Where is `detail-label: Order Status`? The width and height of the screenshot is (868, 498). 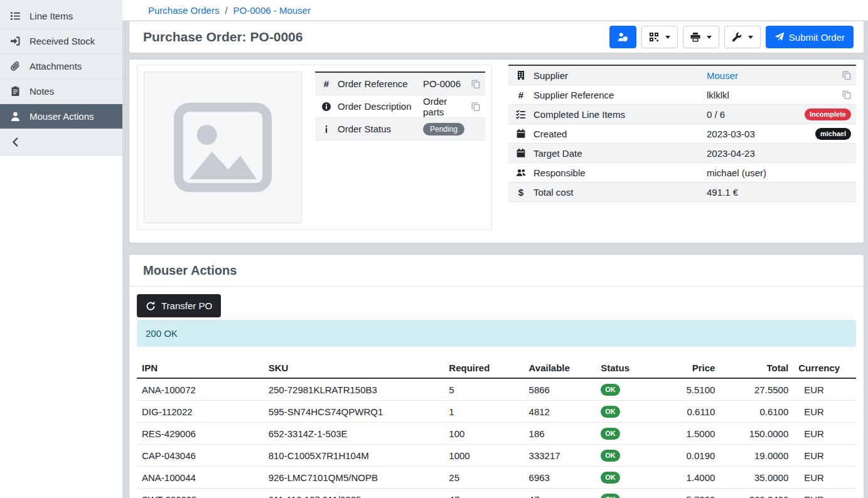 detail-label: Order Status is located at coordinates (380, 129).